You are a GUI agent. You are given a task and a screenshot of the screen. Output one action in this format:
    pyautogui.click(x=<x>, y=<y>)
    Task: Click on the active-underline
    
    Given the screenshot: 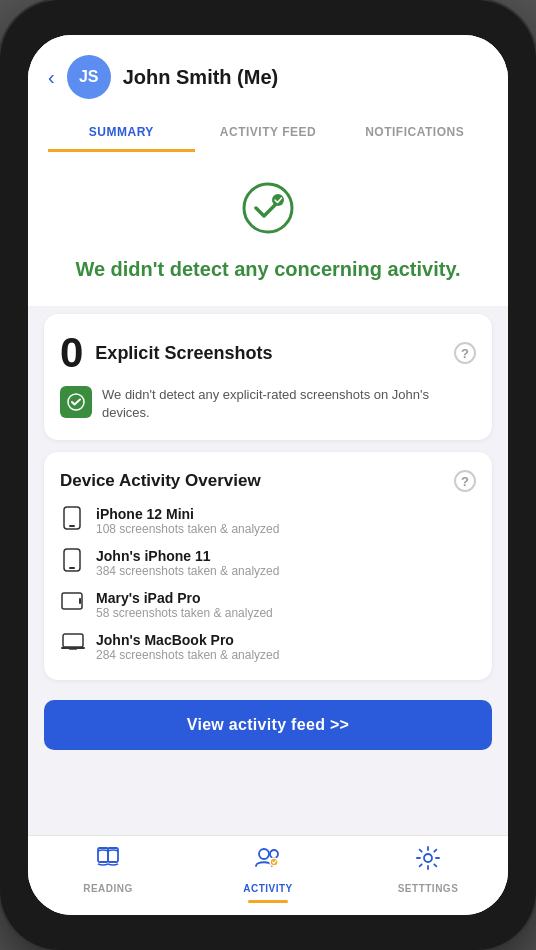 What is the action you would take?
    pyautogui.click(x=268, y=902)
    